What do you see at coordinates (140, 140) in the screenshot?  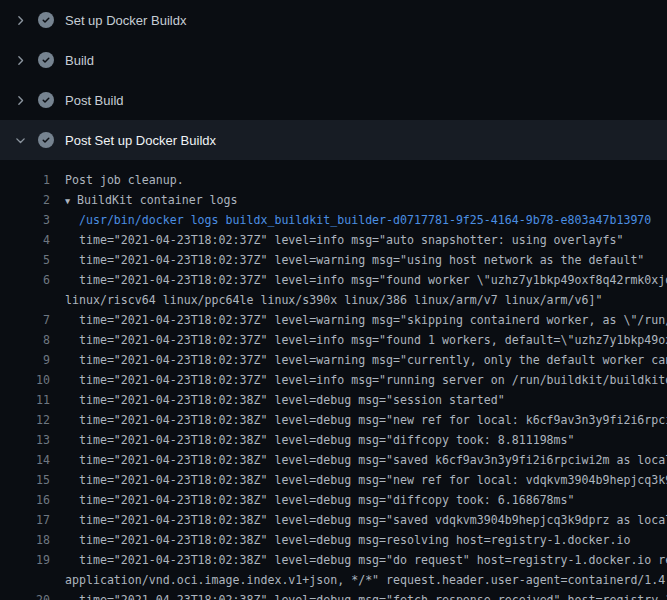 I see `step-label: Post Set up Docker Buildx` at bounding box center [140, 140].